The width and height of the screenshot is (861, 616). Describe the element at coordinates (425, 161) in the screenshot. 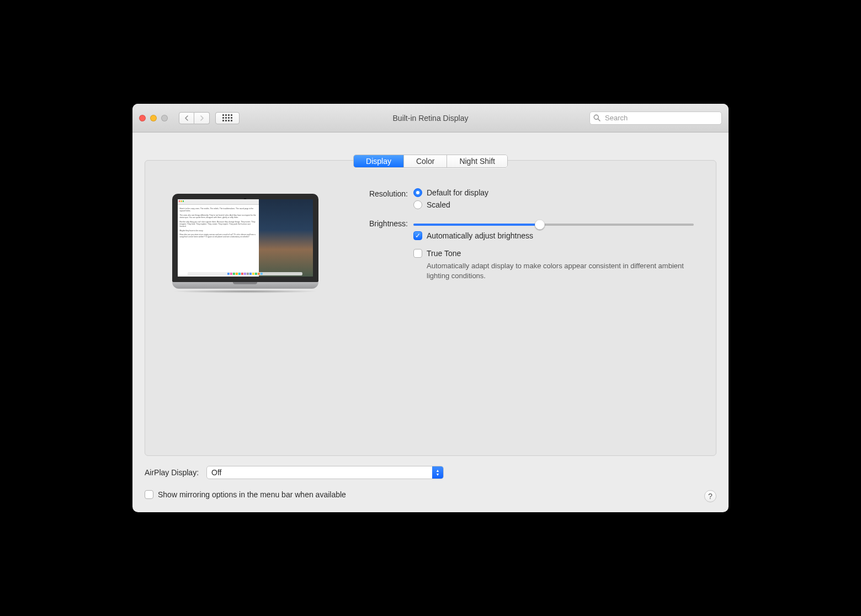

I see `tab-color: Color` at that location.